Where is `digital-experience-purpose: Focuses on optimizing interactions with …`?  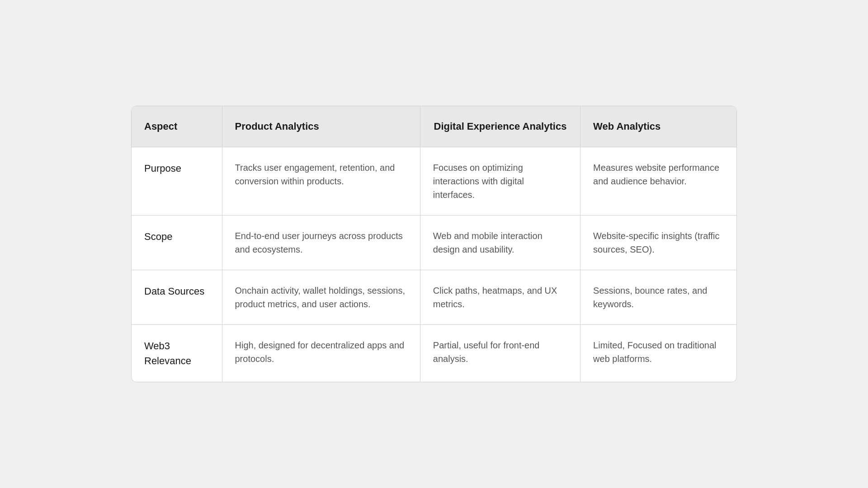
digital-experience-purpose: Focuses on optimizing interactions with … is located at coordinates (500, 182).